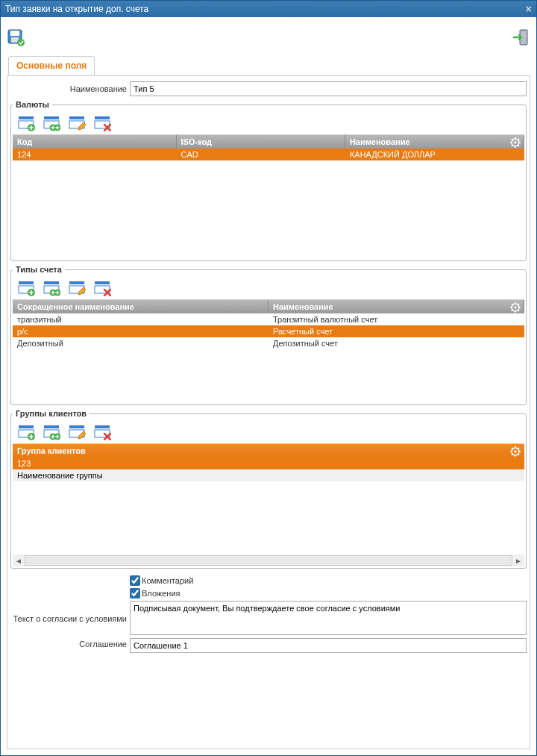 The width and height of the screenshot is (537, 756). Describe the element at coordinates (51, 287) in the screenshot. I see `account-types-add-multi-button` at that location.